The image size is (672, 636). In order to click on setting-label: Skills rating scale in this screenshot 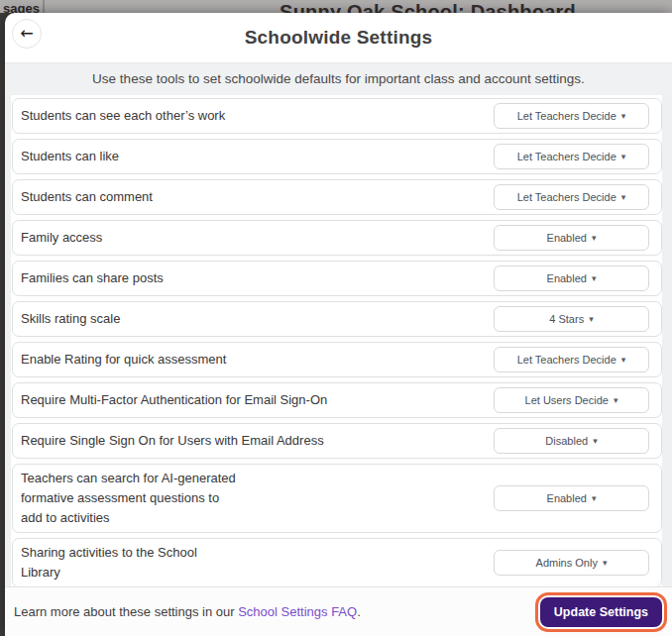, I will do `click(70, 319)`.